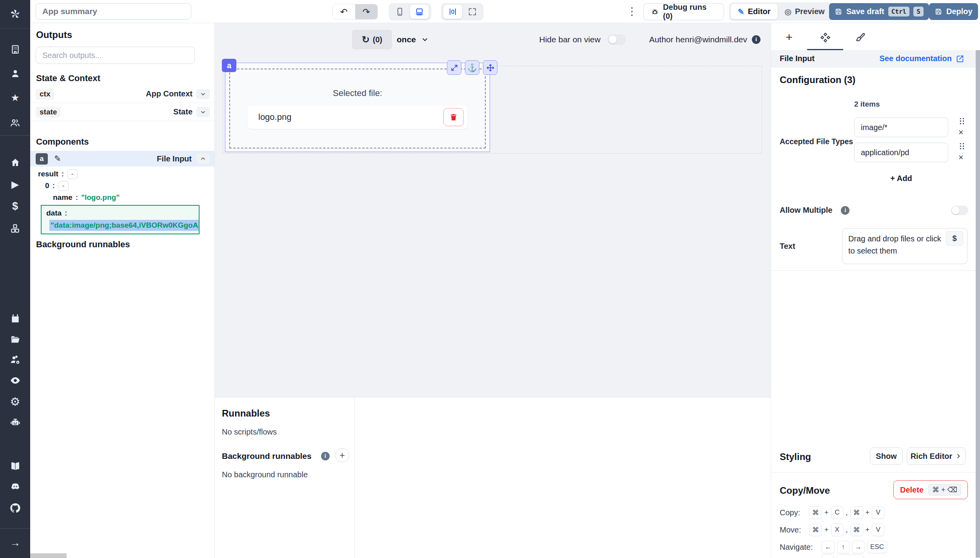  Describe the element at coordinates (15, 543) in the screenshot. I see `collapse-arrow-right-icon: →` at that location.